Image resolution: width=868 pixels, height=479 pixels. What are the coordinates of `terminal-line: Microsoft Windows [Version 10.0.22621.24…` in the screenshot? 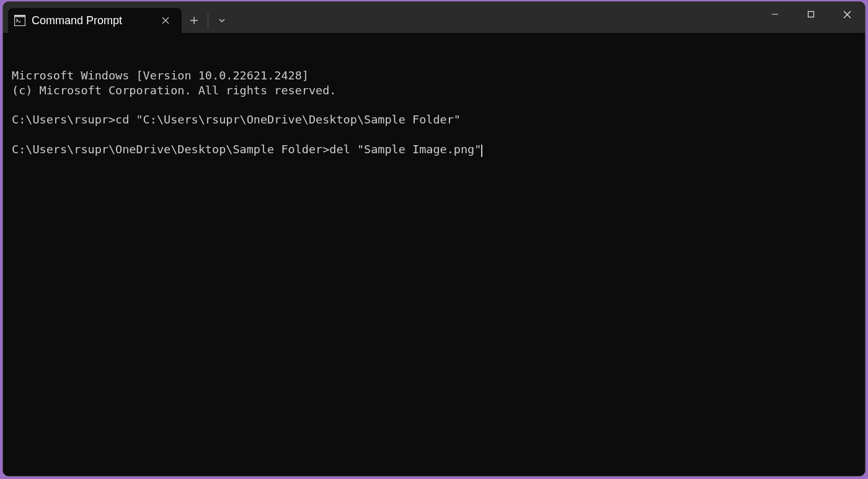 It's located at (434, 76).